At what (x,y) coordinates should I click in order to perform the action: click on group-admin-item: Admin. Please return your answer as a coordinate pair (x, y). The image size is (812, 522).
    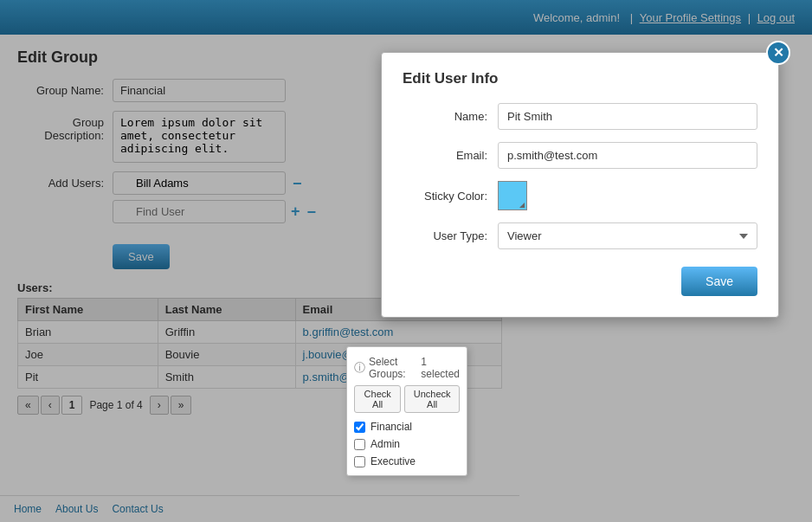
    Looking at the image, I should click on (407, 444).